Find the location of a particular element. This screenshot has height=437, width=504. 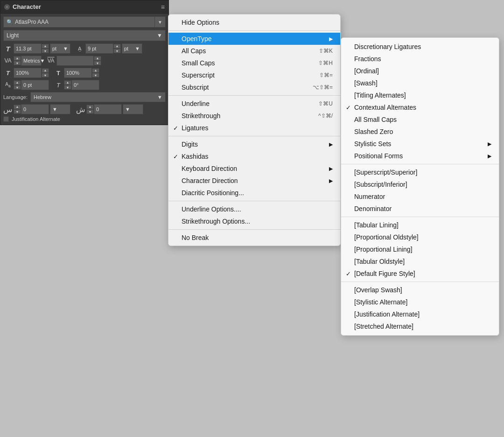

leading-unit-dropdown: pt▼ is located at coordinates (132, 49).